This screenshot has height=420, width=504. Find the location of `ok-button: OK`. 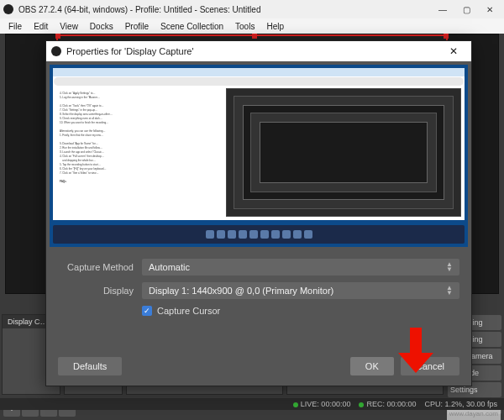

ok-button: OK is located at coordinates (372, 366).